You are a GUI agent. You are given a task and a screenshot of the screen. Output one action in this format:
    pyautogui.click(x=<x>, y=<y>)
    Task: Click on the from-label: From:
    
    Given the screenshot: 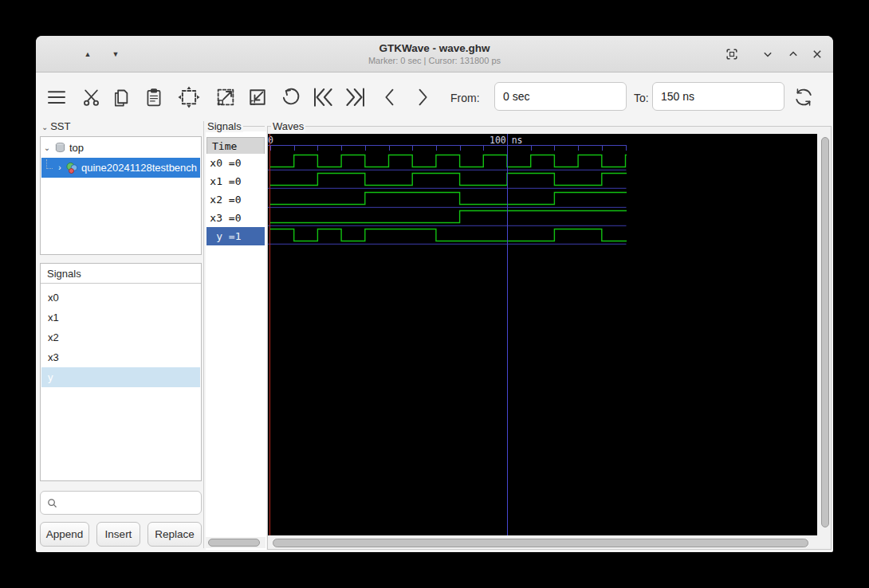 What is the action you would take?
    pyautogui.click(x=466, y=98)
    